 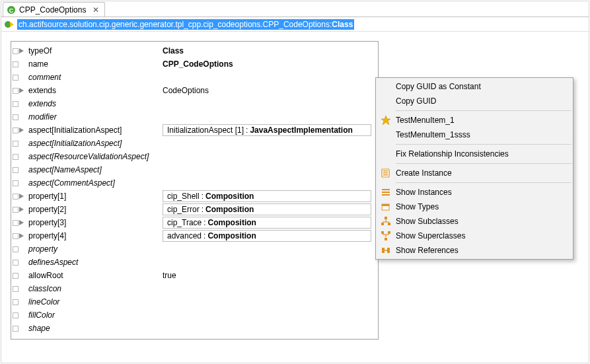 I want to click on row-extends-empty: extends, so click(x=194, y=104).